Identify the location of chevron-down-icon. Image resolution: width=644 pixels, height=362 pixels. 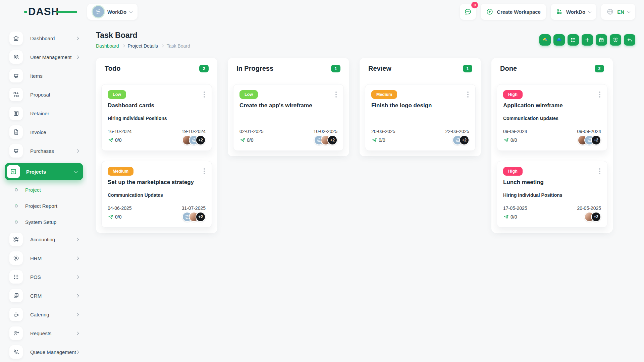
(629, 11).